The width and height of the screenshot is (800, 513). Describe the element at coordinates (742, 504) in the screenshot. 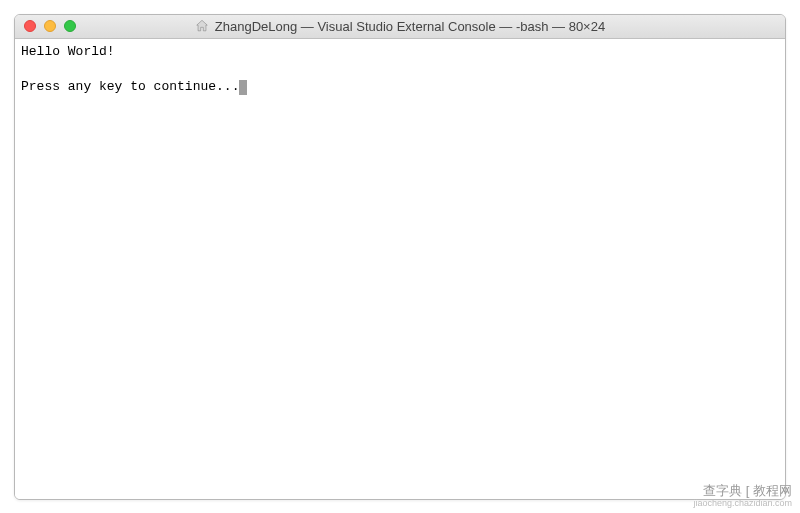

I see `watermark-sub: jiaocheng.chazidian.com` at that location.